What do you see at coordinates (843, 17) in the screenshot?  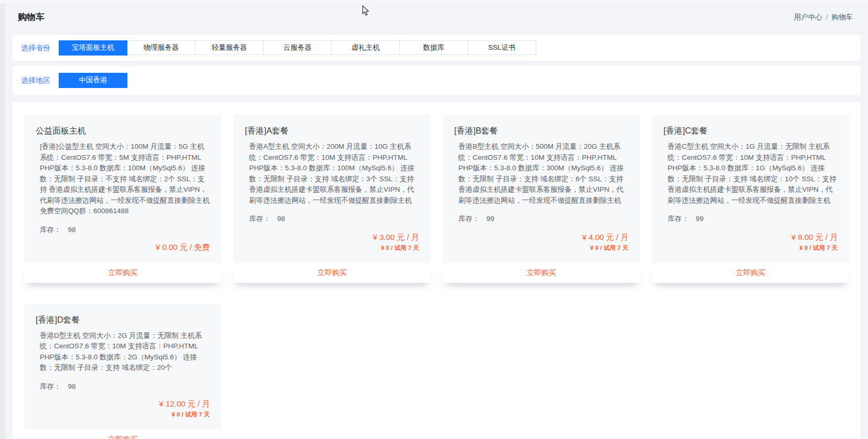 I see `breadcrumb-cart: 购物车` at bounding box center [843, 17].